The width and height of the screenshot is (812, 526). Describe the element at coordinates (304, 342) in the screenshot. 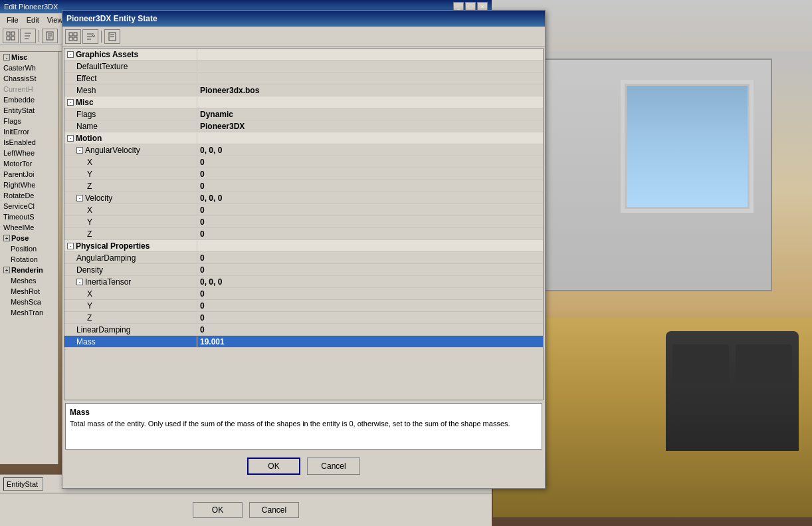

I see `row-mass: Mass 19.001` at that location.